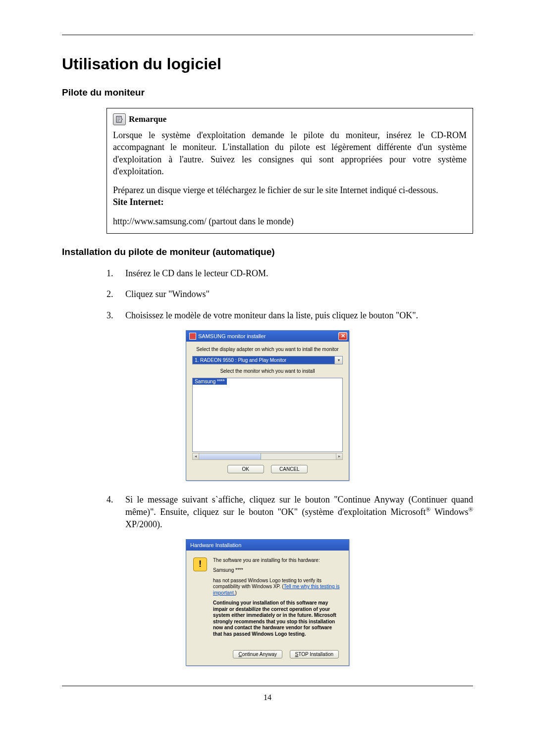 Image resolution: width=535 pixels, height=756 pixels. Describe the element at coordinates (268, 35) in the screenshot. I see `top-rule` at that location.